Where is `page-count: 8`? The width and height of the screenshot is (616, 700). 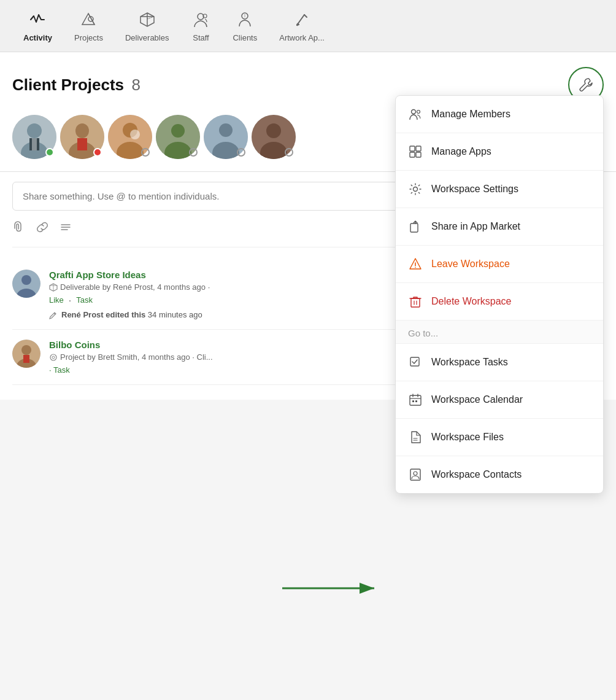
page-count: 8 is located at coordinates (136, 85).